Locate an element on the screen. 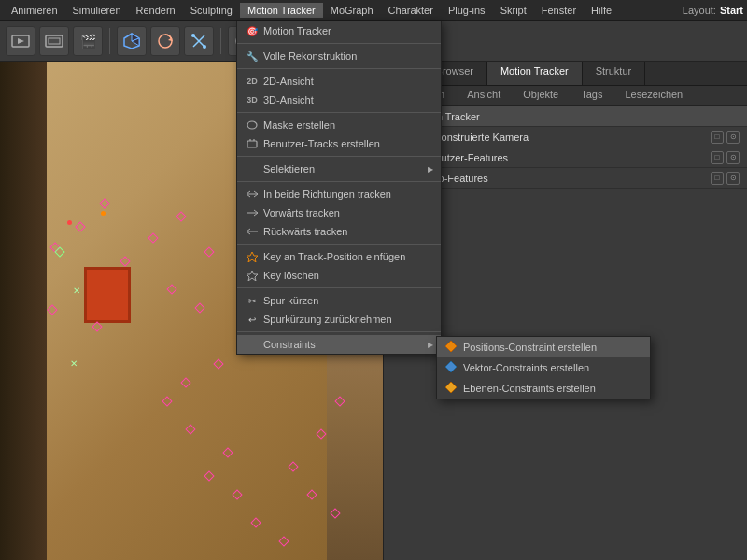  menu-skript: Skript is located at coordinates (514, 10).